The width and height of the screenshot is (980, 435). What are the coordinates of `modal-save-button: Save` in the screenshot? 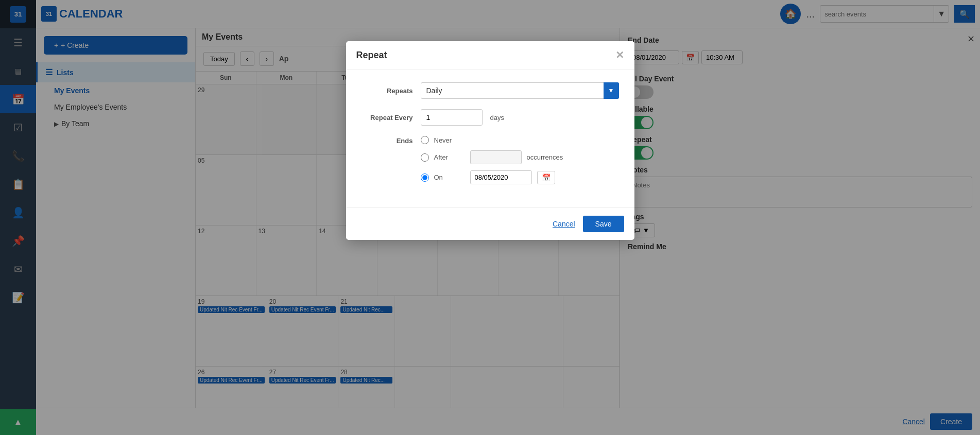 It's located at (604, 224).